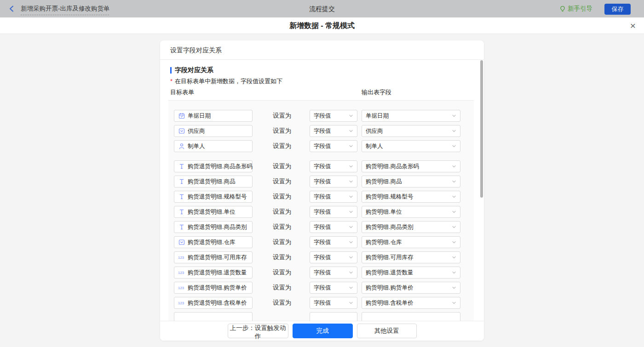 This screenshot has height=347, width=644. What do you see at coordinates (334, 316) in the screenshot?
I see `value-mode-select` at bounding box center [334, 316].